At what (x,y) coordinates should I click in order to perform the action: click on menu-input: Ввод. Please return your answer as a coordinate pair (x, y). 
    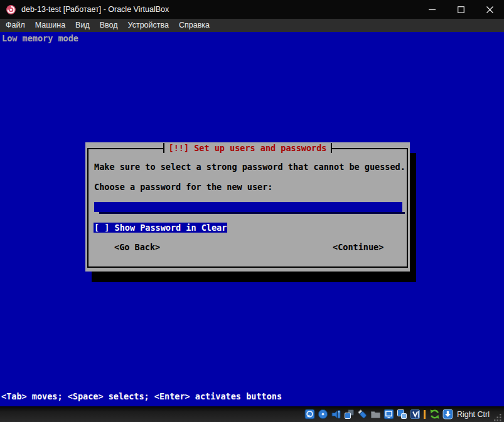
    Looking at the image, I should click on (109, 25).